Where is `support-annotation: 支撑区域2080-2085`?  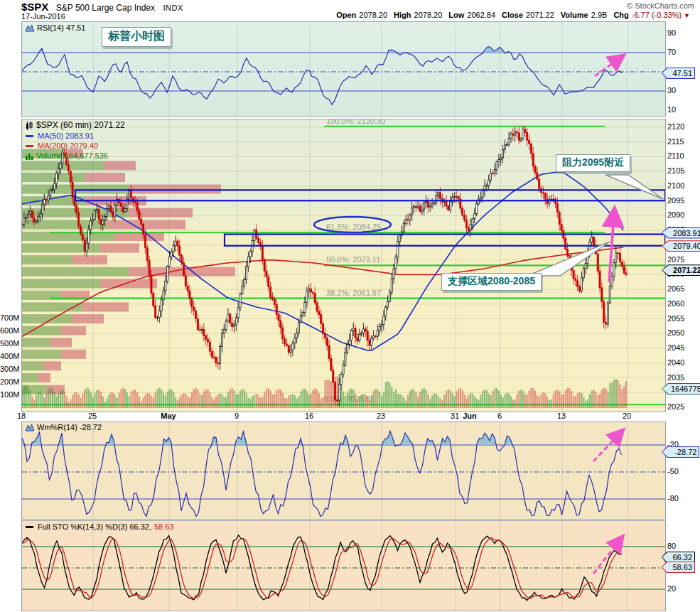
support-annotation: 支撑区域2080-2085 is located at coordinates (492, 281).